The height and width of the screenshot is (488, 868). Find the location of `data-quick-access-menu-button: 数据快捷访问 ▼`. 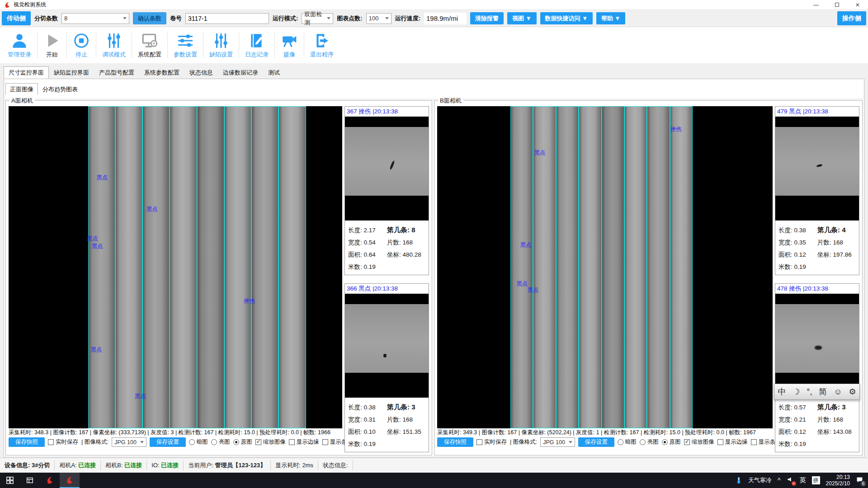

data-quick-access-menu-button: 数据快捷访问 ▼ is located at coordinates (566, 18).